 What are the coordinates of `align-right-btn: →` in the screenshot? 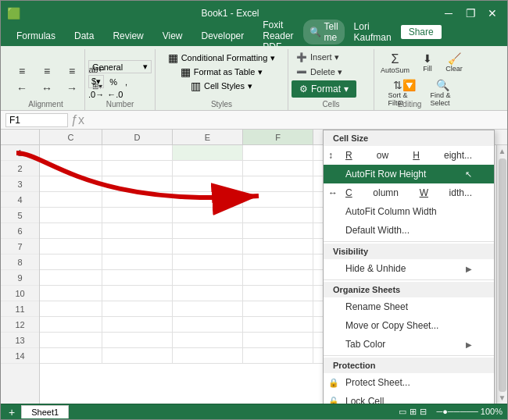 It's located at (72, 88).